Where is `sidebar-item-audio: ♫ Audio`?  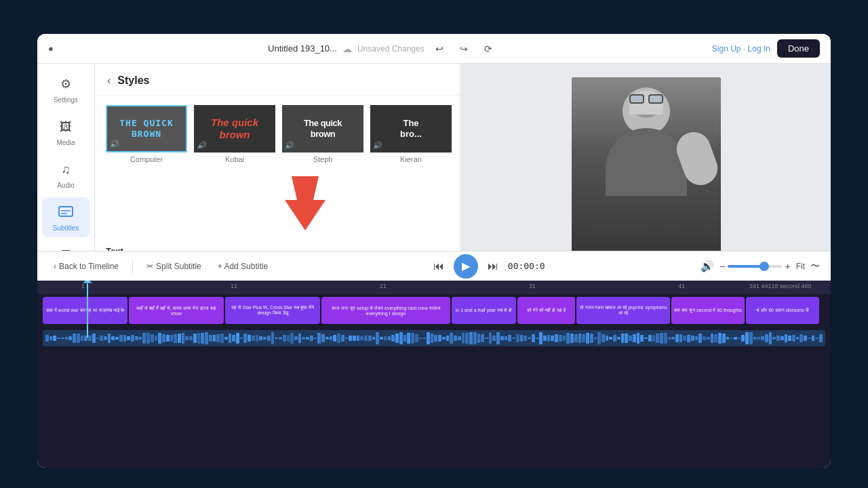
sidebar-item-audio: ♫ Audio is located at coordinates (66, 175).